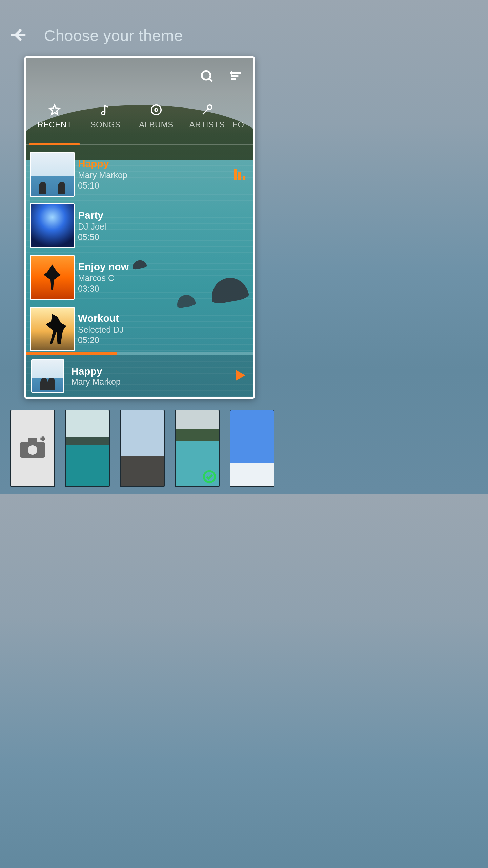 The image size is (488, 868). What do you see at coordinates (103, 175) in the screenshot?
I see `track-artist: Mary Markop` at bounding box center [103, 175].